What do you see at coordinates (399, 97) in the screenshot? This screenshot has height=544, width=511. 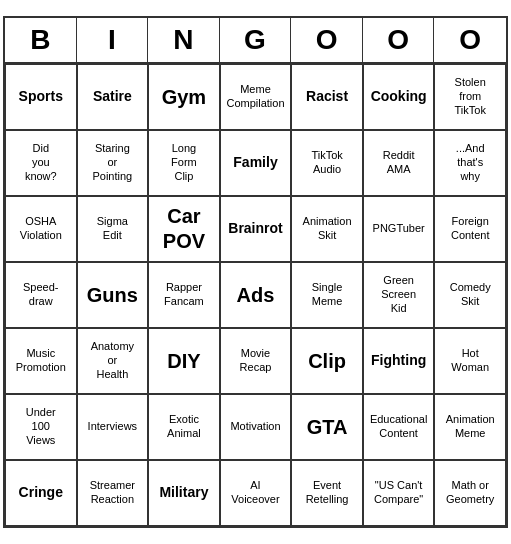 I see `bingo-cell: Cooking` at bounding box center [399, 97].